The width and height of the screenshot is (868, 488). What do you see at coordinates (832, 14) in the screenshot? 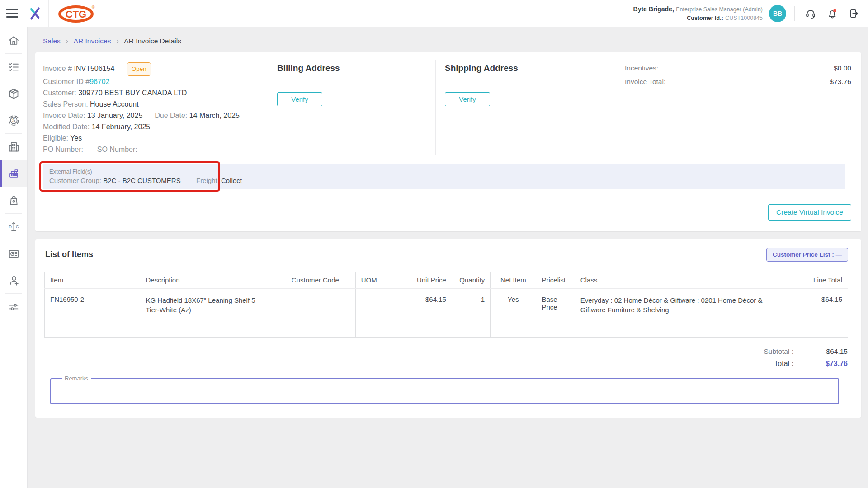
I see `bell-icon` at bounding box center [832, 14].